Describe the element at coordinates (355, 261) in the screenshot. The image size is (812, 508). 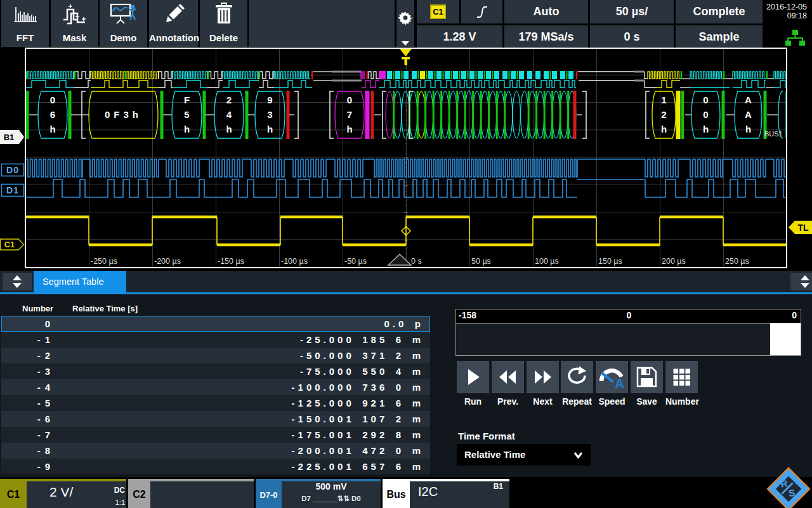
I see `svg-text: -50 µs` at that location.